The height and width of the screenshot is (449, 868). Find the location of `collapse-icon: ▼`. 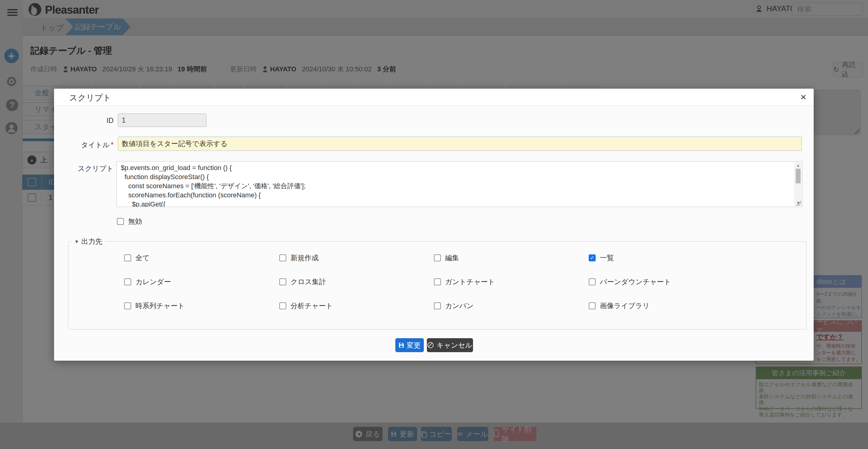

collapse-icon: ▼ is located at coordinates (77, 242).